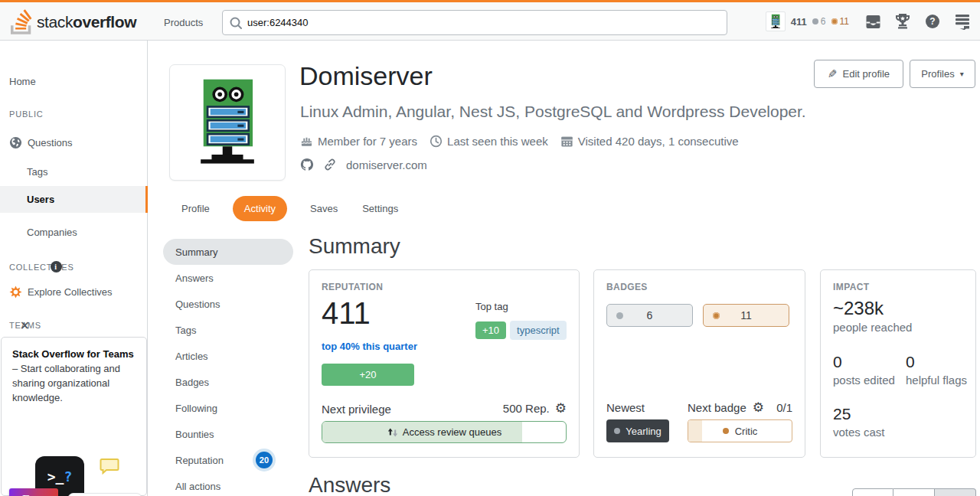 This screenshot has width=980, height=496. Describe the element at coordinates (475, 23) in the screenshot. I see `search-bar` at that location.